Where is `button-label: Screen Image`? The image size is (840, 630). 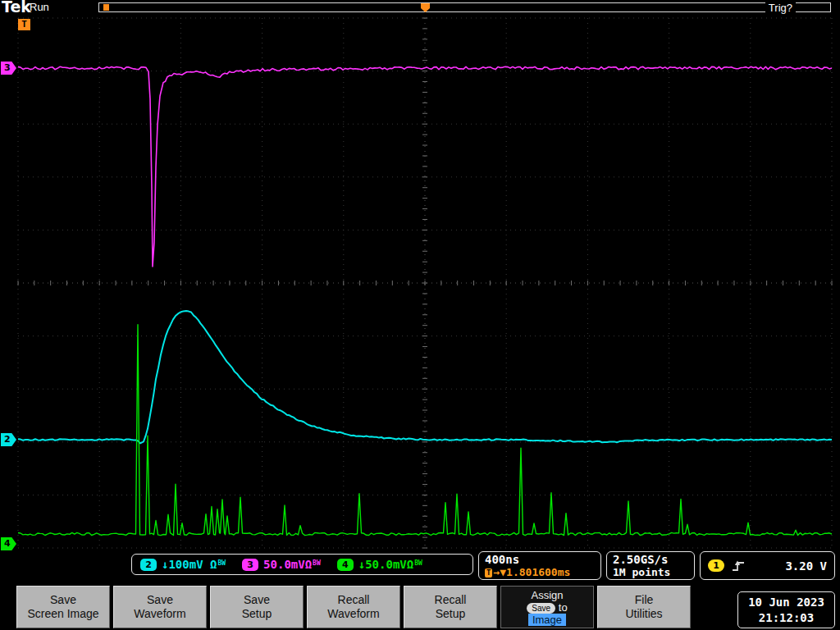 button-label: Screen Image is located at coordinates (62, 614).